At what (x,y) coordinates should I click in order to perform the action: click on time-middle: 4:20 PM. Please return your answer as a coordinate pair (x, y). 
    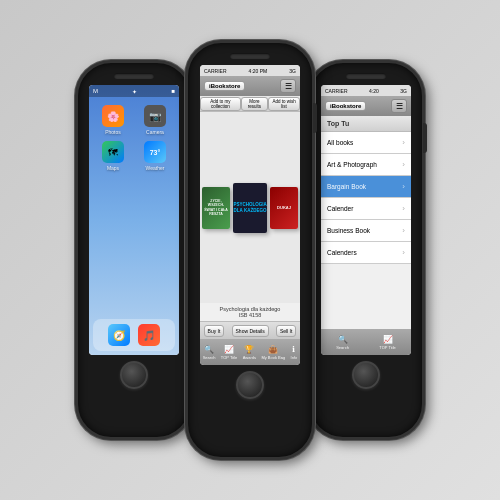
    Looking at the image, I should click on (258, 71).